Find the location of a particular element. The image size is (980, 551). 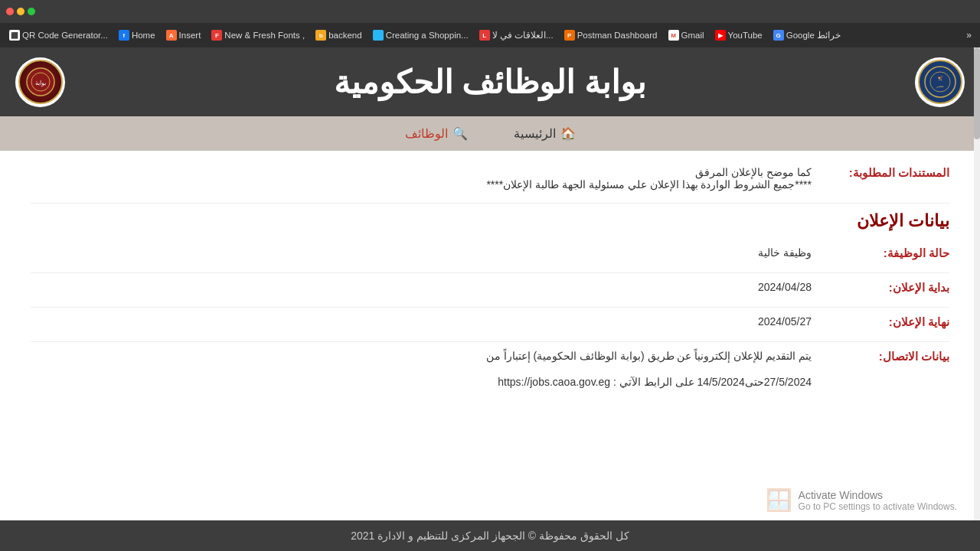

footer-text: كل الحقوق محفوظة © الجحهاز المركزى للتنظ… is located at coordinates (490, 536).